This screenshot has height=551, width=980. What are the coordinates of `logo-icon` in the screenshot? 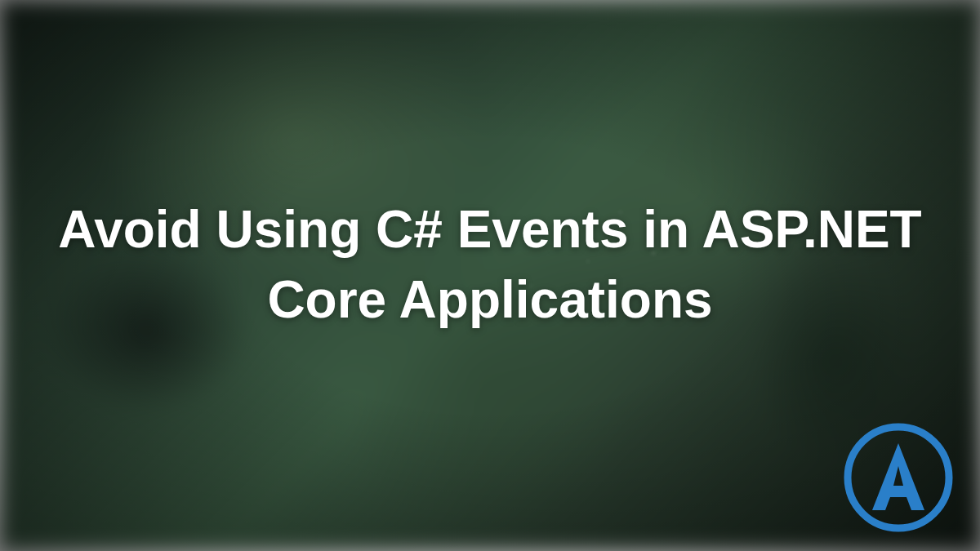 It's located at (898, 478).